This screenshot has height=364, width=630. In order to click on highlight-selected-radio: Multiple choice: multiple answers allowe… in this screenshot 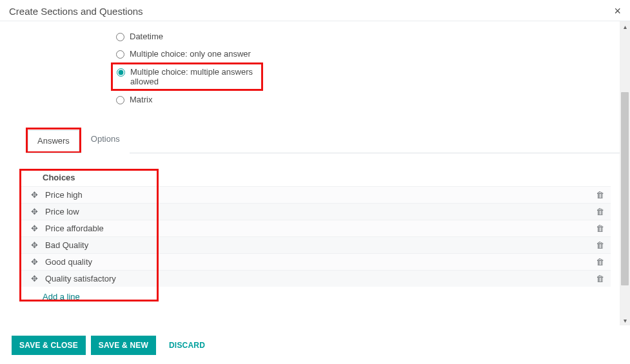, I will do `click(187, 77)`.